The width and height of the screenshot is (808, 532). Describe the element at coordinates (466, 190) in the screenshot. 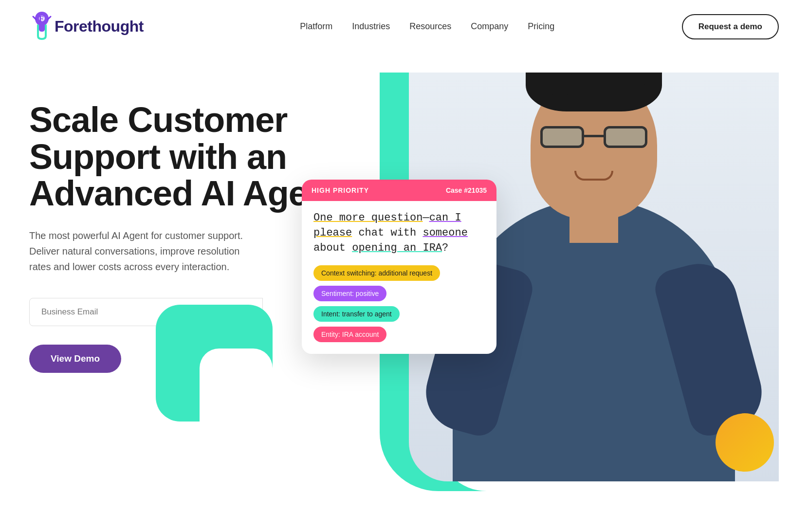

I see `case-label: Case #21035` at that location.